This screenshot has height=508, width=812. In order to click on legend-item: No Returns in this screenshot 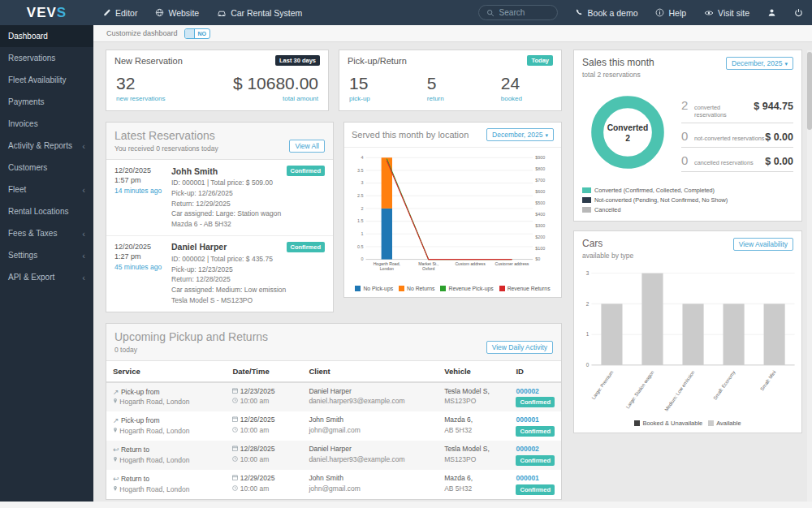, I will do `click(417, 289)`.